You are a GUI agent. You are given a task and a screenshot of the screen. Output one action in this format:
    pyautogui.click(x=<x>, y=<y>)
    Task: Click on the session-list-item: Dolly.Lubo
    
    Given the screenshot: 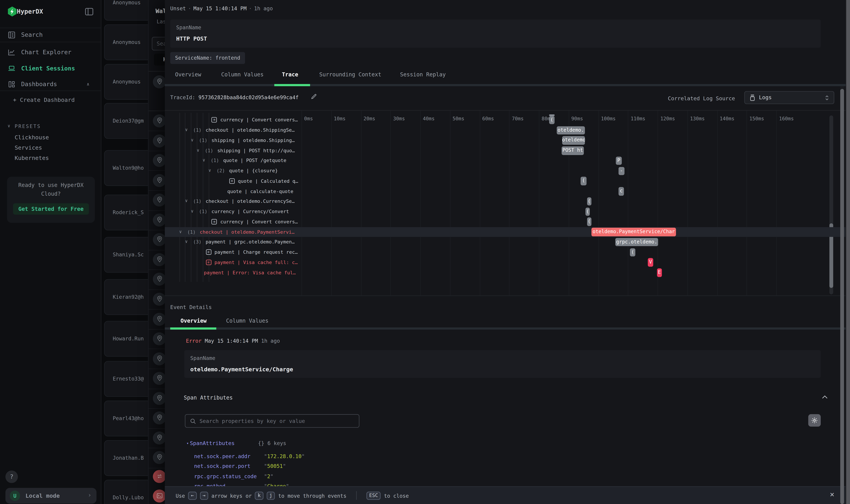 What is the action you would take?
    pyautogui.click(x=126, y=492)
    